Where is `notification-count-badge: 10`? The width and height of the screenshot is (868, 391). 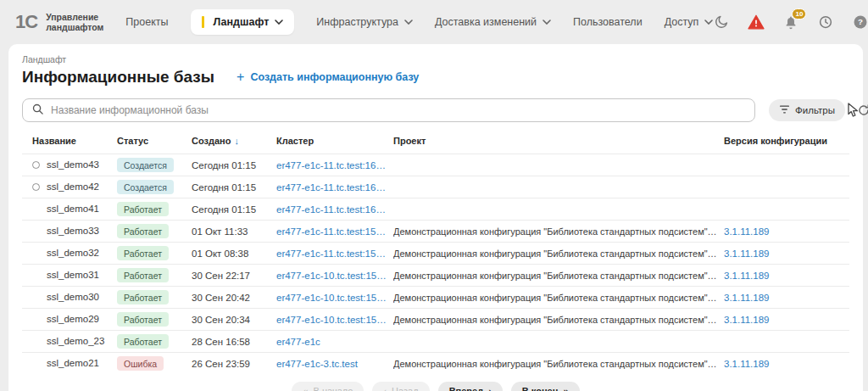
notification-count-badge: 10 is located at coordinates (798, 14).